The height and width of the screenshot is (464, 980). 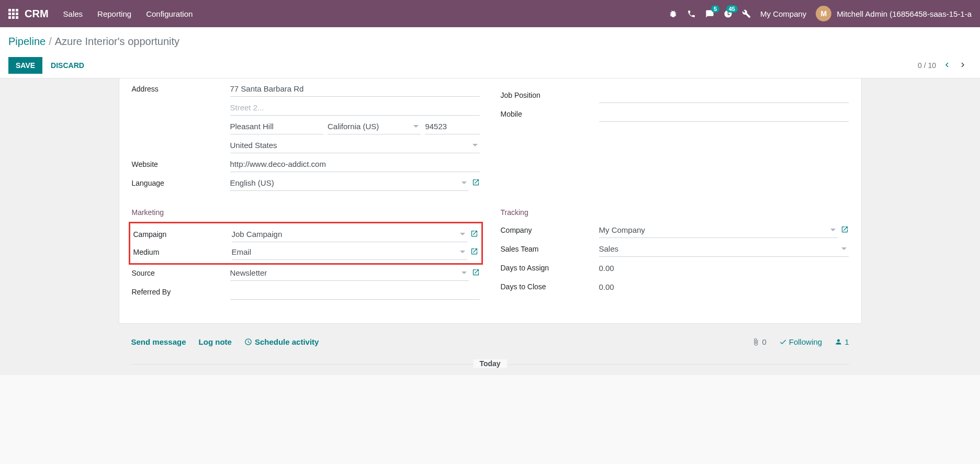 What do you see at coordinates (838, 342) in the screenshot?
I see `person-icon` at bounding box center [838, 342].